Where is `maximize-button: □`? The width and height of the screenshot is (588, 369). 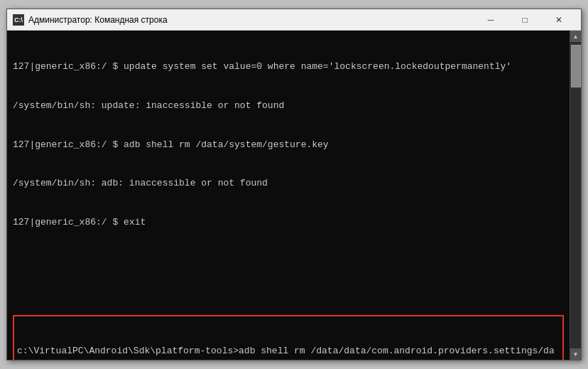 maximize-button: □ is located at coordinates (525, 20).